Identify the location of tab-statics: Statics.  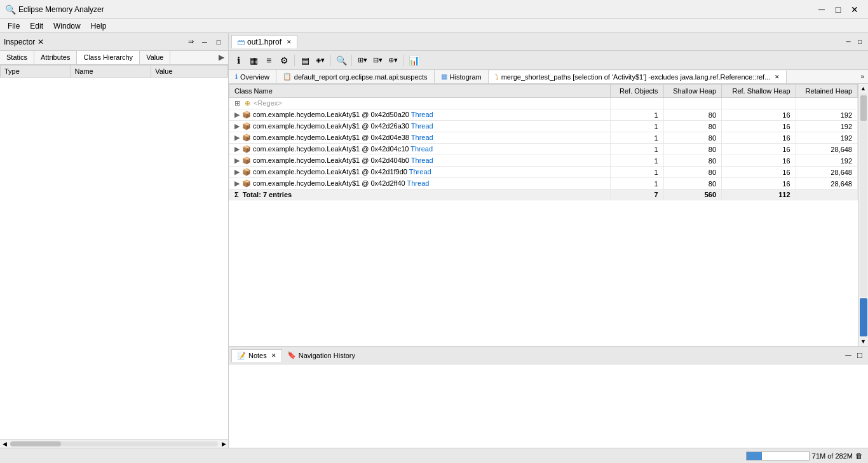
(17, 57).